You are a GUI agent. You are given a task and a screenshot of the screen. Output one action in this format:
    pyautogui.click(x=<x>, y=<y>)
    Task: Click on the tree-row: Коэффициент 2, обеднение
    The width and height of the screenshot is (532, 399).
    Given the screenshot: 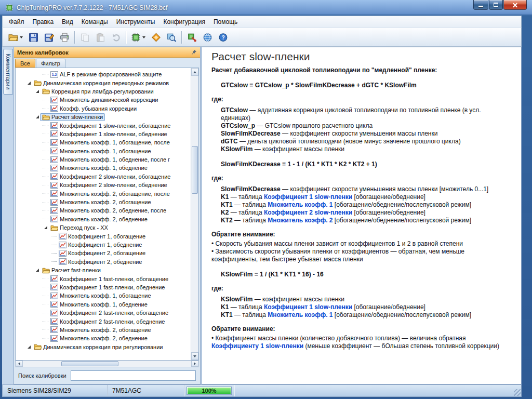 What is the action you would take?
    pyautogui.click(x=104, y=262)
    